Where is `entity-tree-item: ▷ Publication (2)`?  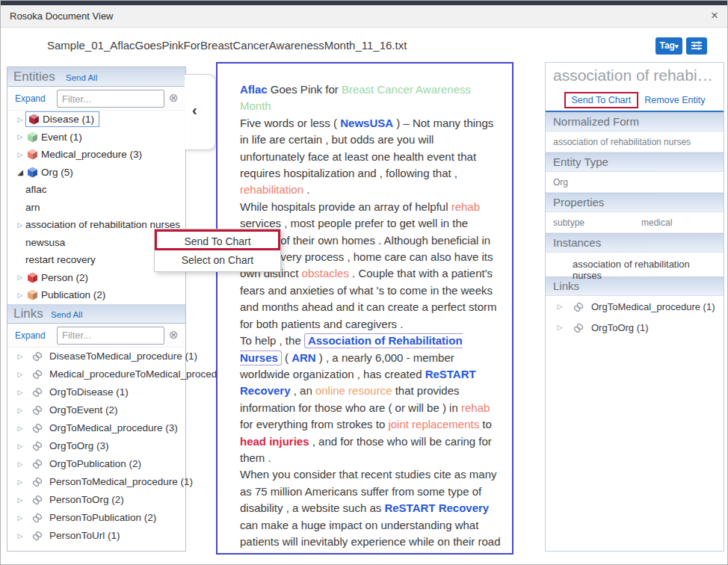 entity-tree-item: ▷ Publication (2) is located at coordinates (96, 295).